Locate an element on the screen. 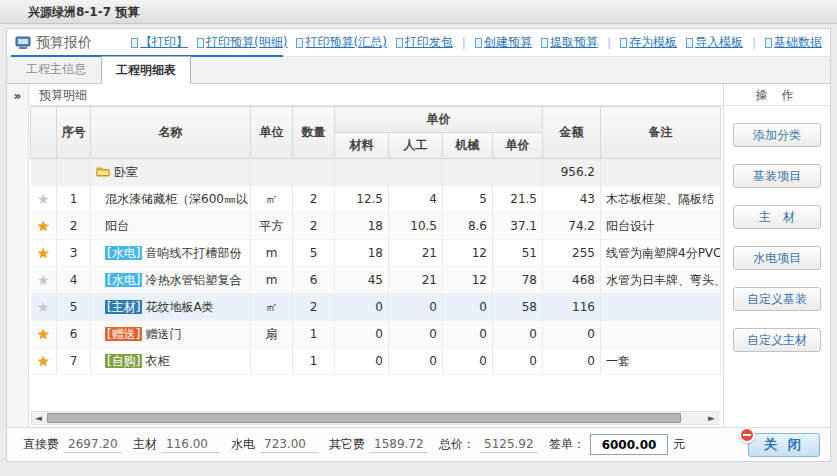 The height and width of the screenshot is (476, 837). btn-main-material: 主 材 is located at coordinates (777, 217).